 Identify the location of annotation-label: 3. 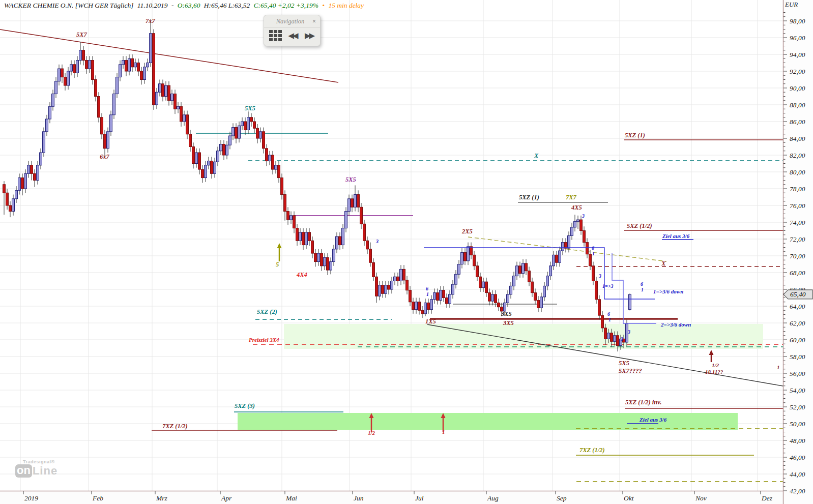
(622, 339).